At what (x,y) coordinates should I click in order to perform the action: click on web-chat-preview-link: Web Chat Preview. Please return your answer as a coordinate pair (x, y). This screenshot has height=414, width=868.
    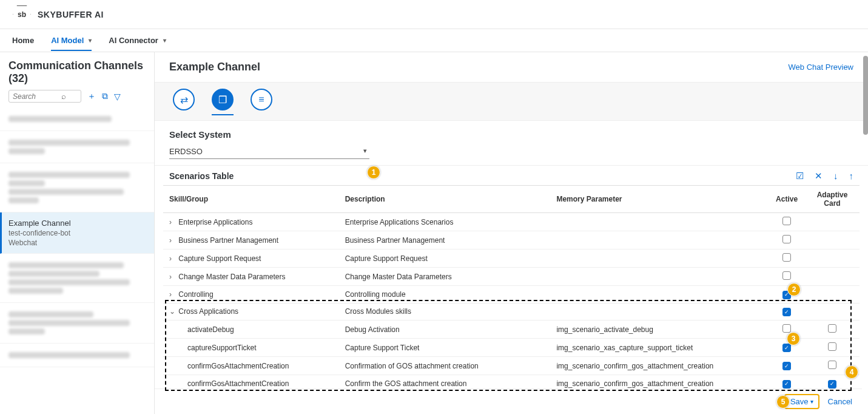
    Looking at the image, I should click on (821, 67).